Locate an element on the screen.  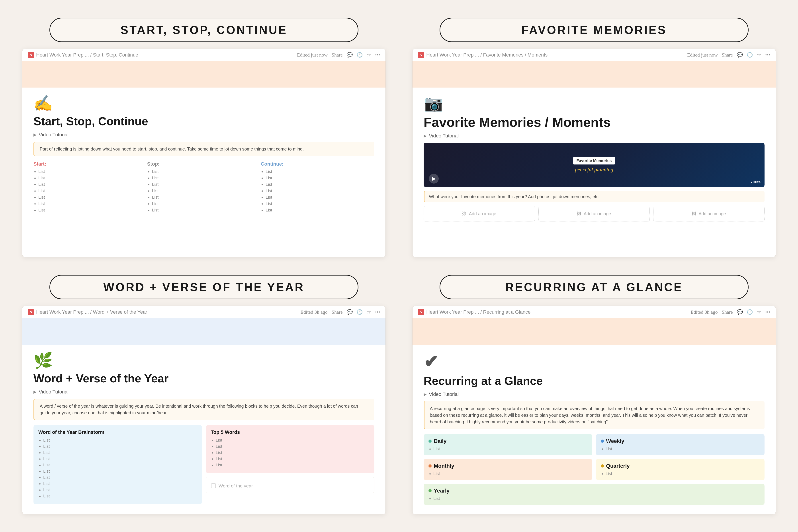
video-tutorial-toggle-wv: ▶ Video Tutorial is located at coordinates (204, 392).